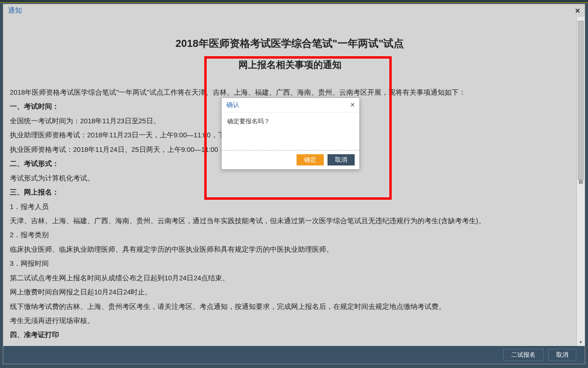  I want to click on confirm-ok-button: 确定, so click(310, 160).